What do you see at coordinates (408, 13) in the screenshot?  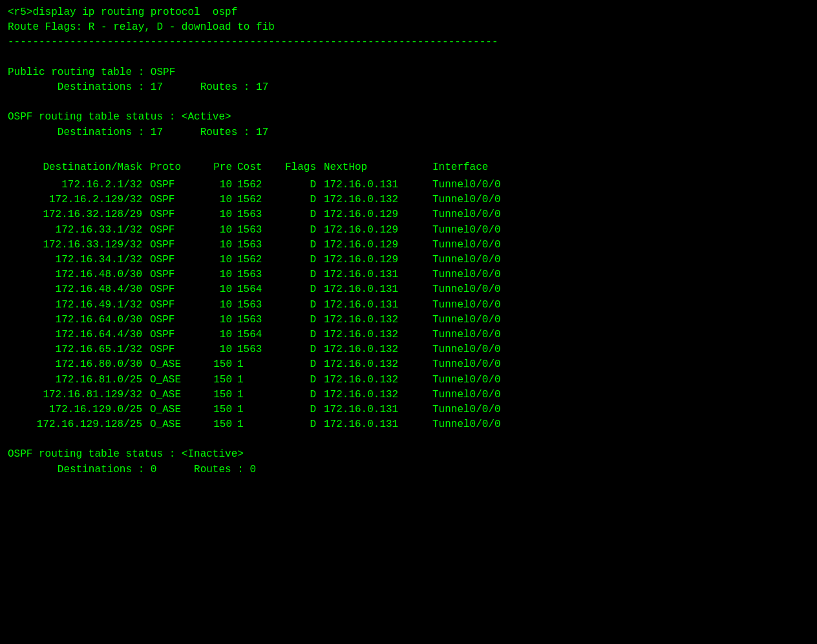 I see `prompt-line: <r5>display ip routing protocol ospf` at bounding box center [408, 13].